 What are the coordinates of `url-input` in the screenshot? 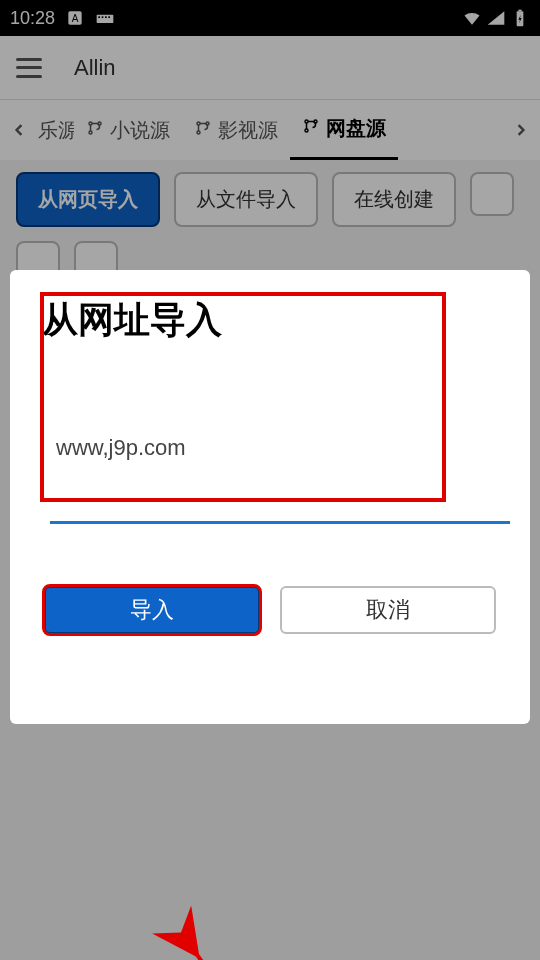 It's located at (280, 448).